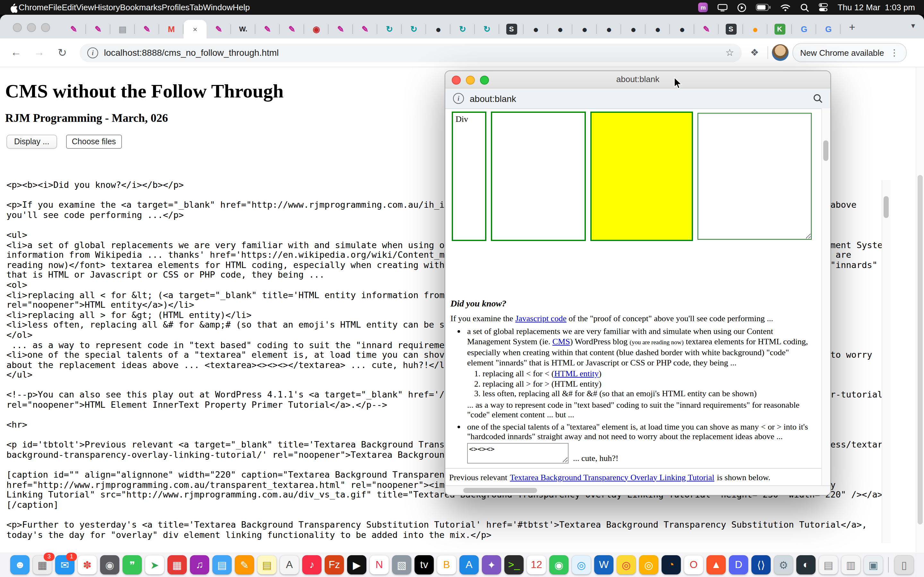 The width and height of the screenshot is (924, 577). I want to click on tab-active: ×, so click(195, 29).